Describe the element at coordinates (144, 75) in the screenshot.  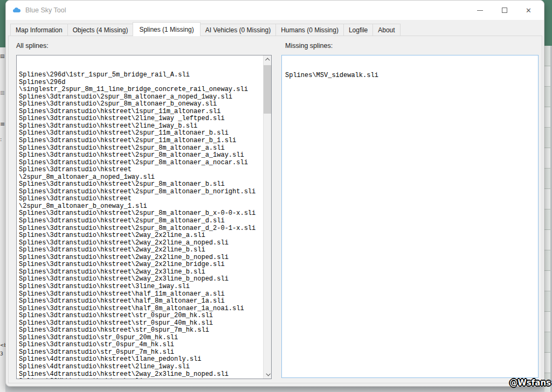
I see `spline-path-line: Splines\296d\1str_1spur_5m_bridge_rail_A…` at that location.